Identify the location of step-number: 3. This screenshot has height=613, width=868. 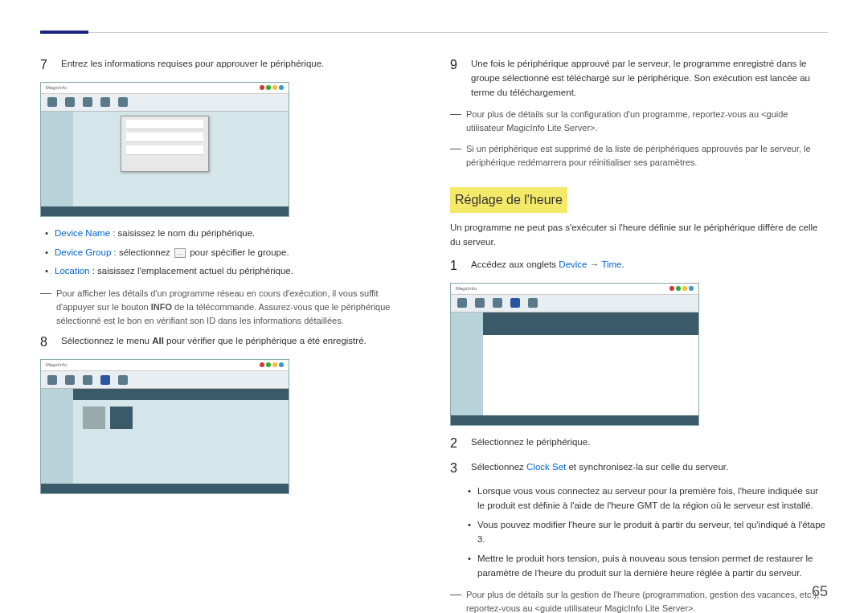
(456, 469).